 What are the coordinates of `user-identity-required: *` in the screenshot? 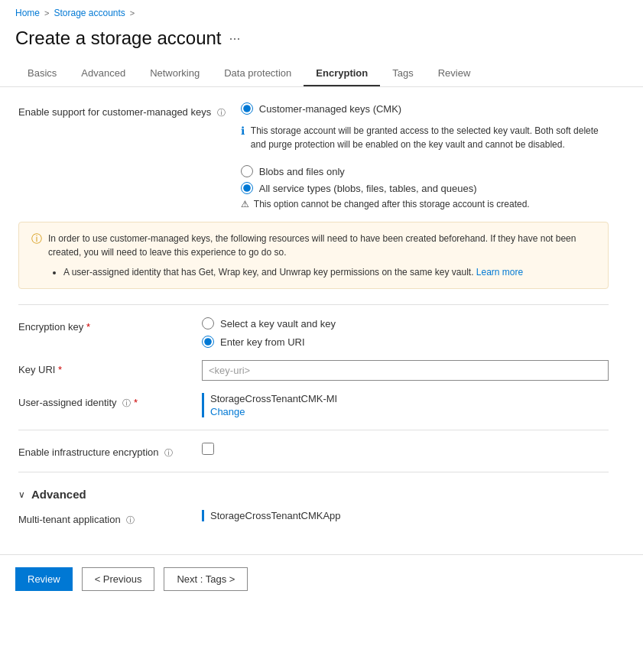 It's located at (136, 402).